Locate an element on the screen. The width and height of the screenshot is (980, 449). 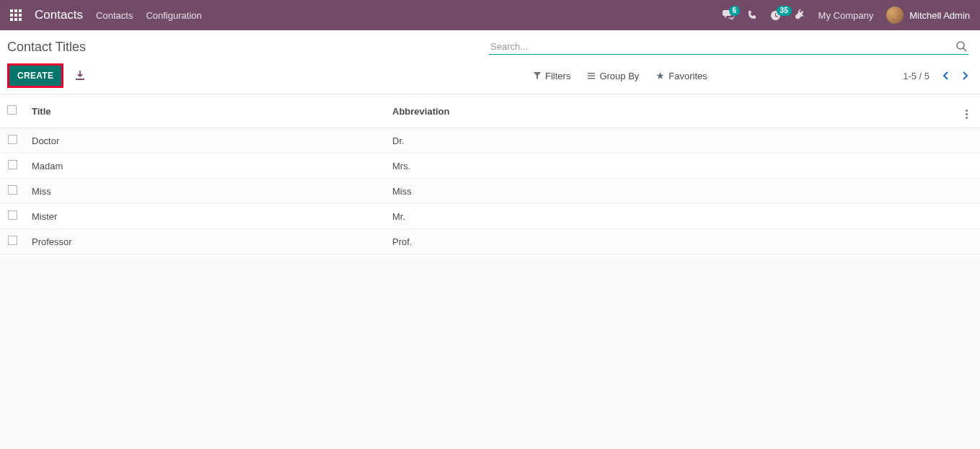
favorites-label: Favorites is located at coordinates (688, 76).